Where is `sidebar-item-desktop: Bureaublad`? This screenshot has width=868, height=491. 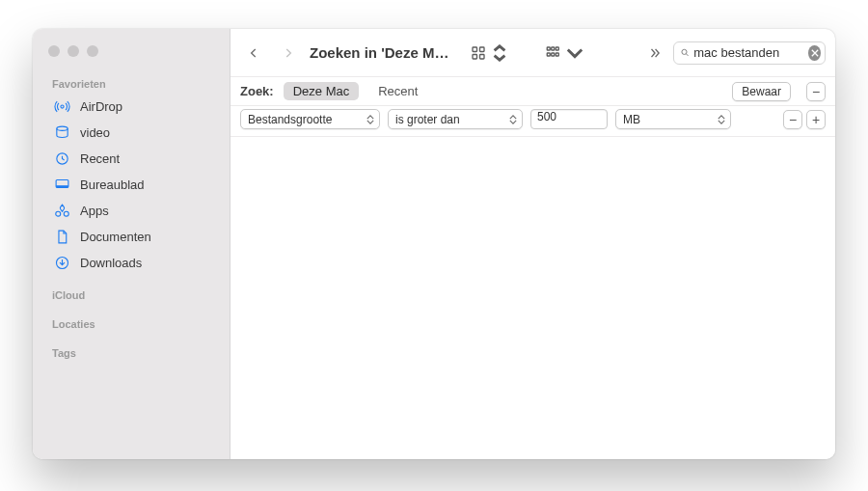
sidebar-item-desktop: Bureaublad is located at coordinates (131, 185).